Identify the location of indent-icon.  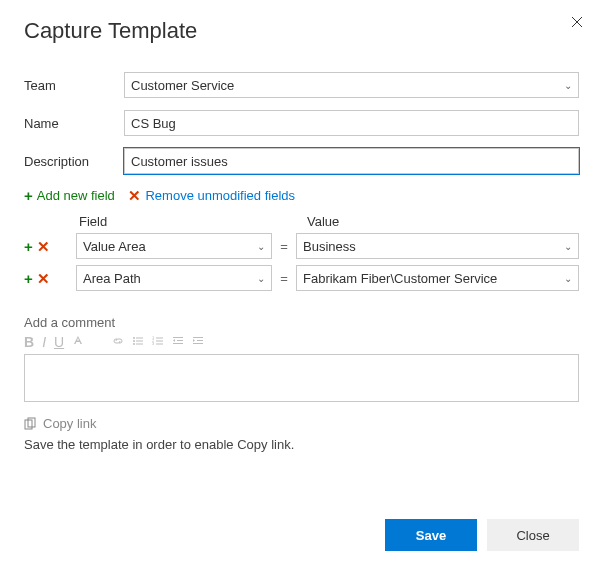
(198, 342).